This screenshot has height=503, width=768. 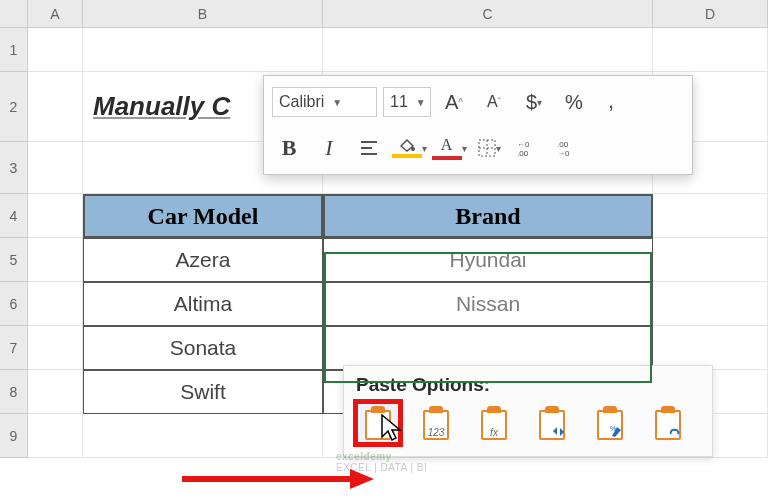 What do you see at coordinates (710, 216) in the screenshot?
I see `cell-D4` at bounding box center [710, 216].